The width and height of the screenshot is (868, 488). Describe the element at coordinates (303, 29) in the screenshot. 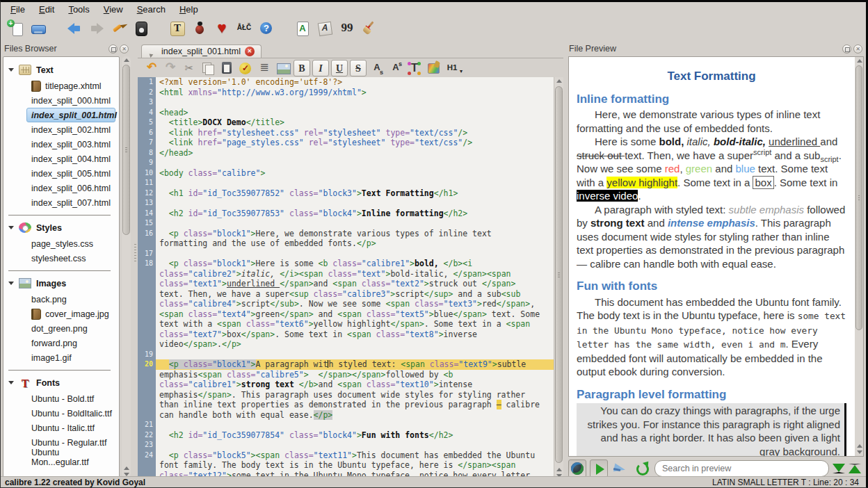

I see `check-spelling-button: A` at that location.